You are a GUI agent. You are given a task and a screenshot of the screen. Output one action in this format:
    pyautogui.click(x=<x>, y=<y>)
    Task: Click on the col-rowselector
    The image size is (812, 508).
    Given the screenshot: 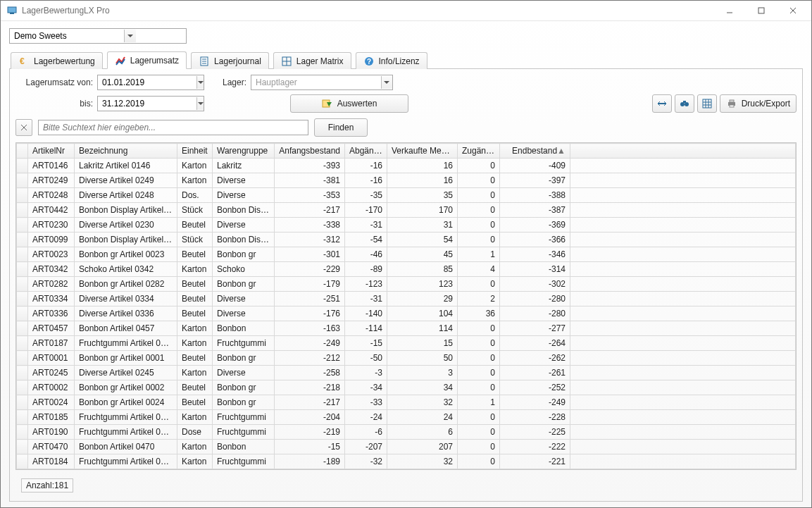 What is the action you would take?
    pyautogui.click(x=23, y=151)
    